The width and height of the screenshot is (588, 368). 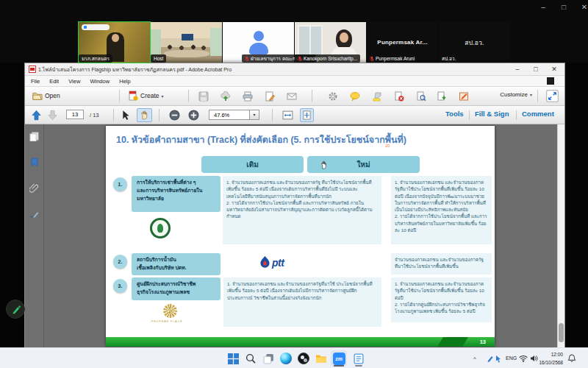 What do you see at coordinates (292, 96) in the screenshot?
I see `email-icon` at bounding box center [292, 96].